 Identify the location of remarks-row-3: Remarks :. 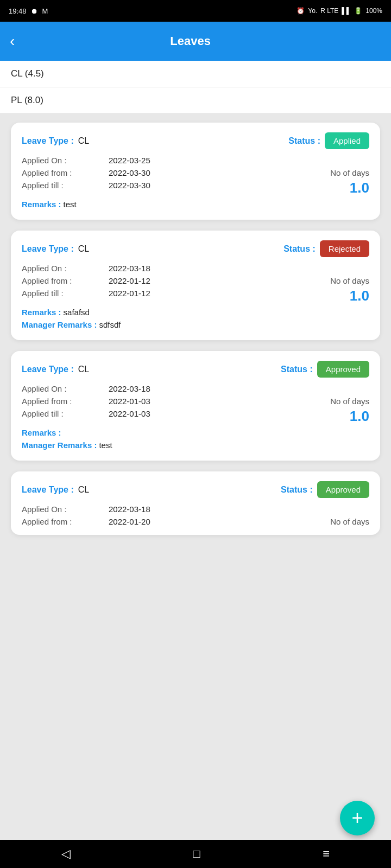
(195, 433).